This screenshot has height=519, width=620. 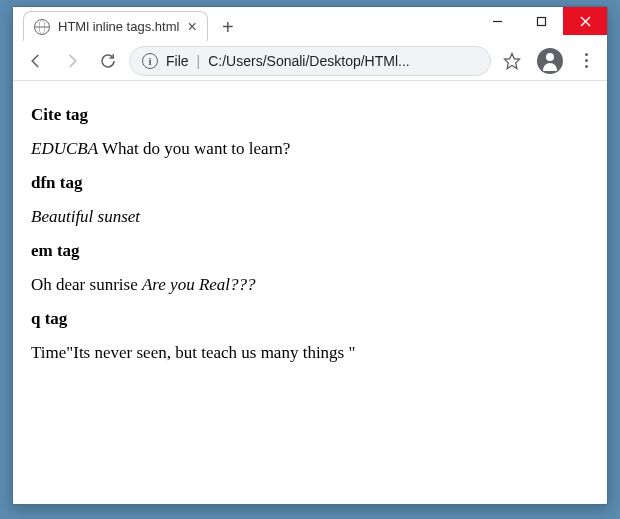 I want to click on titlebar: HTMl inline tags.html × +, so click(x=310, y=24).